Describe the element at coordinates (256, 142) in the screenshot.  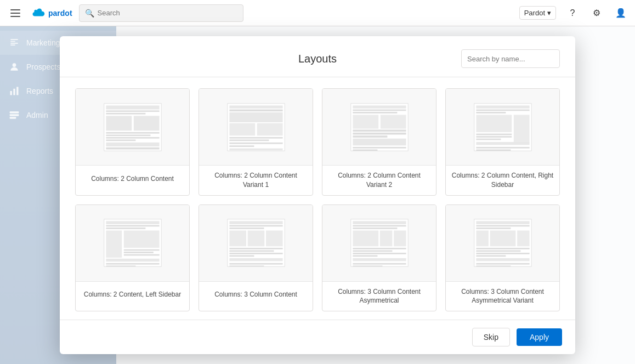
I see `layout-card-2: Columns: 2 Column Content Variant 1` at that location.